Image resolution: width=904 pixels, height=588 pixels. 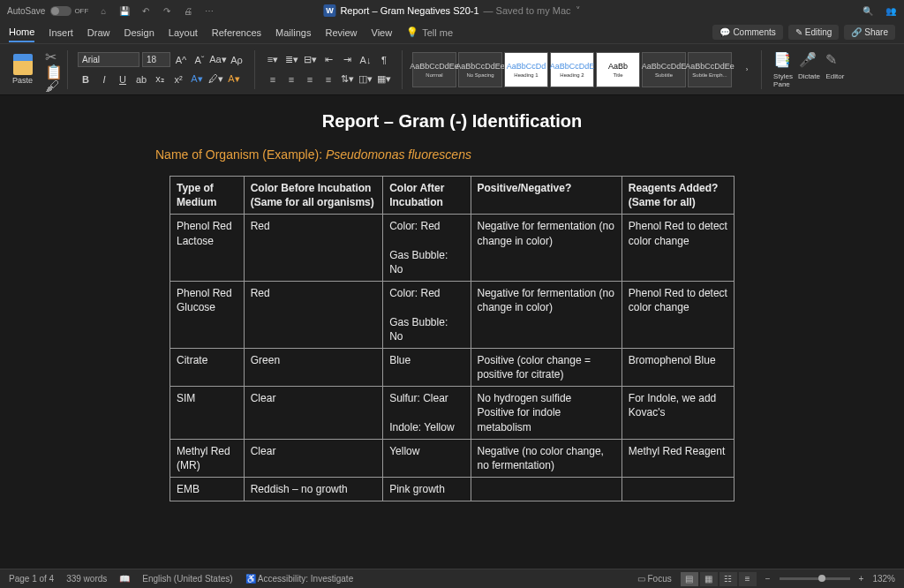 What do you see at coordinates (291, 60) in the screenshot?
I see `numbering-icon: ≣▾` at bounding box center [291, 60].